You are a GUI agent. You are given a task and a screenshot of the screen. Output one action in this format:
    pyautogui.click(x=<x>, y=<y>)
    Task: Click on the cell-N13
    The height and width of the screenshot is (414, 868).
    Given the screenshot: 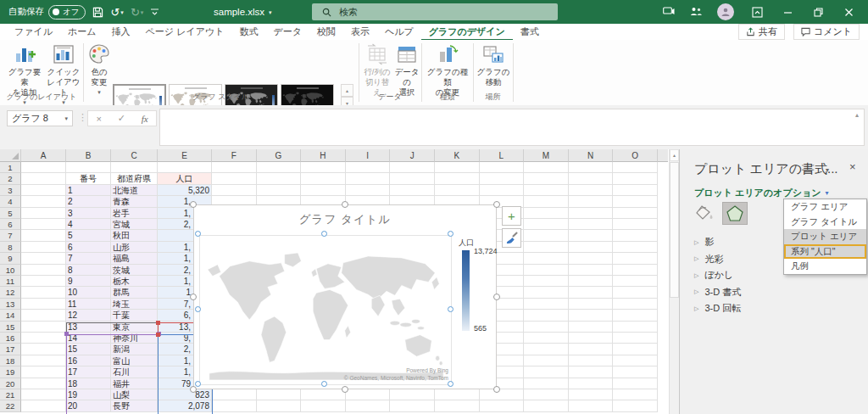 What is the action you would take?
    pyautogui.click(x=592, y=304)
    